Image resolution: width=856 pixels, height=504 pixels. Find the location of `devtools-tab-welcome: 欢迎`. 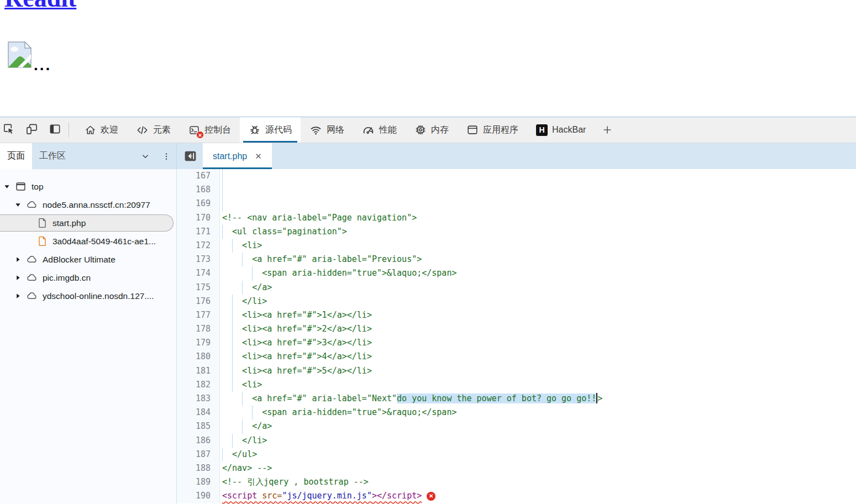

devtools-tab-welcome: 欢迎 is located at coordinates (102, 130).